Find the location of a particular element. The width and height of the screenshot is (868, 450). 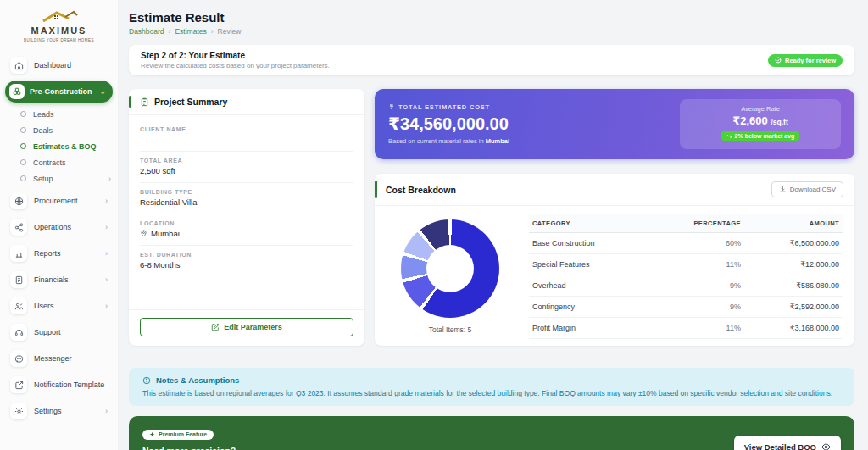

sidebar-item-label: Operations is located at coordinates (66, 227).